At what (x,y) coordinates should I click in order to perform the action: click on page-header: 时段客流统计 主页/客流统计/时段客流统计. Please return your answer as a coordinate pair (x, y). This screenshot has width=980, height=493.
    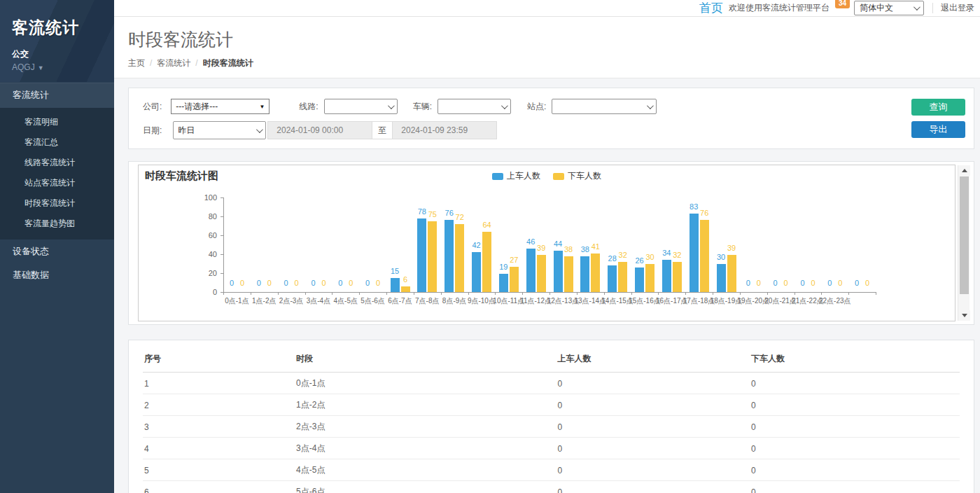
    Looking at the image, I should click on (547, 48).